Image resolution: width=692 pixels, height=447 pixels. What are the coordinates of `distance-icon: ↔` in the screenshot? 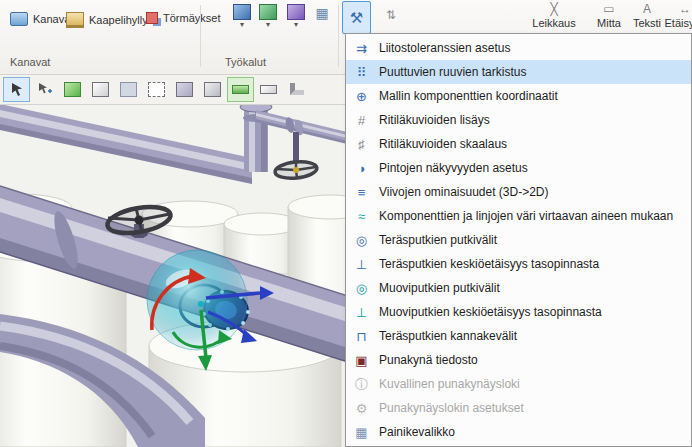 It's located at (685, 9).